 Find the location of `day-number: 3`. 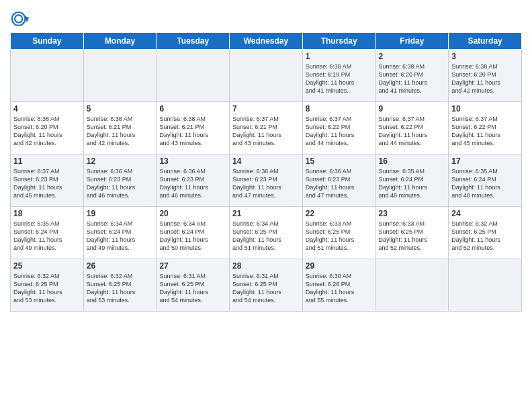

day-number: 3 is located at coordinates (485, 56).